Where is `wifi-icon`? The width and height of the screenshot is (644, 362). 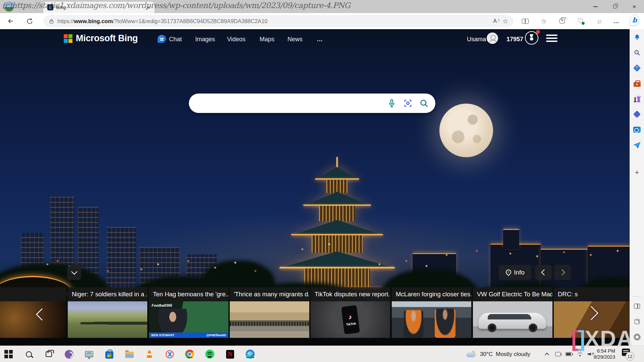 wifi-icon is located at coordinates (580, 354).